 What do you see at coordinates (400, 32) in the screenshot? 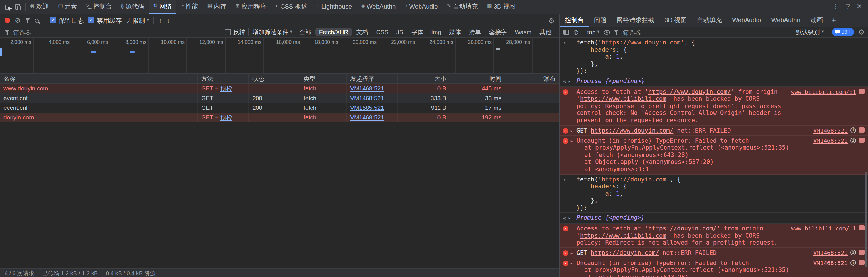
I see `filter-pill-js: JS` at bounding box center [400, 32].